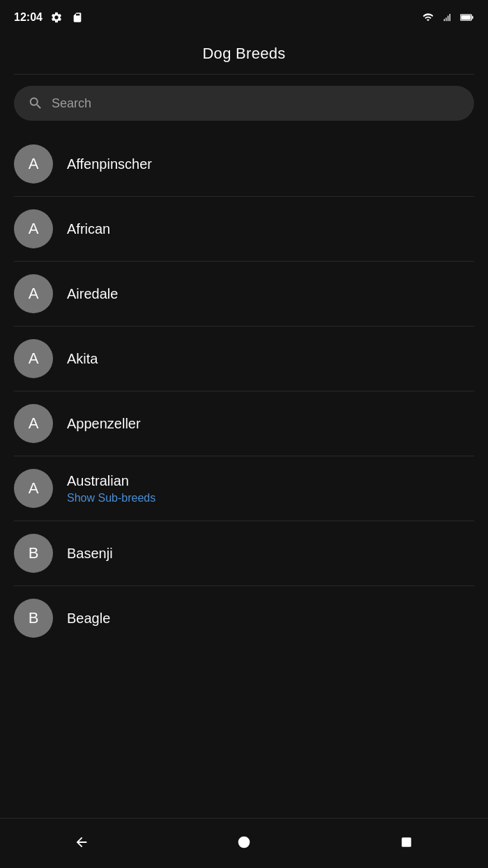 The height and width of the screenshot is (868, 488). I want to click on search-placeholder: Search, so click(71, 103).